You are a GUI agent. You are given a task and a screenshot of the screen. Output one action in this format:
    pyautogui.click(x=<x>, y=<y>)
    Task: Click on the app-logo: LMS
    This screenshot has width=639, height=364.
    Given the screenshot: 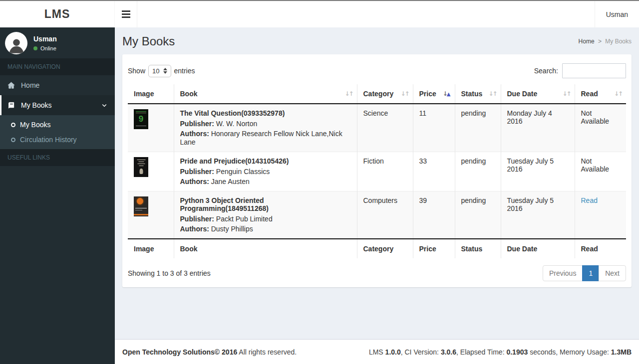 What is the action you would take?
    pyautogui.click(x=57, y=14)
    